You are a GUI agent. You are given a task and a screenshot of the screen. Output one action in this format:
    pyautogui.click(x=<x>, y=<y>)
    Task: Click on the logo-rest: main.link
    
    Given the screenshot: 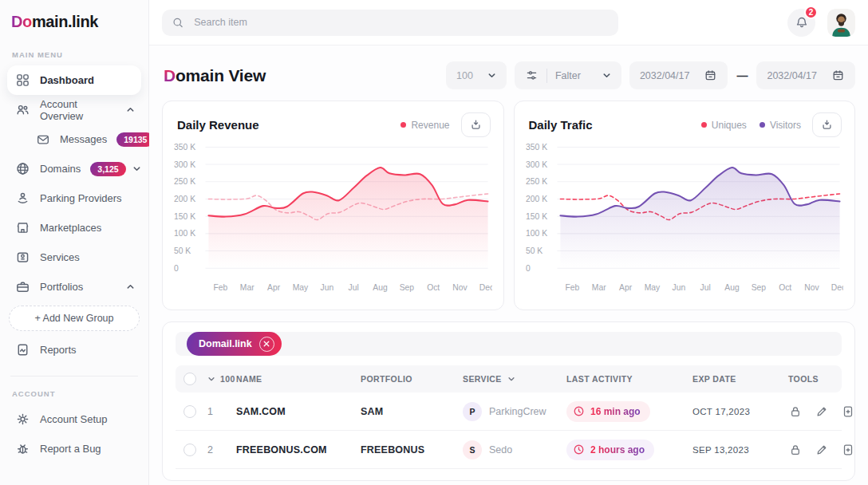 What is the action you would take?
    pyautogui.click(x=65, y=22)
    